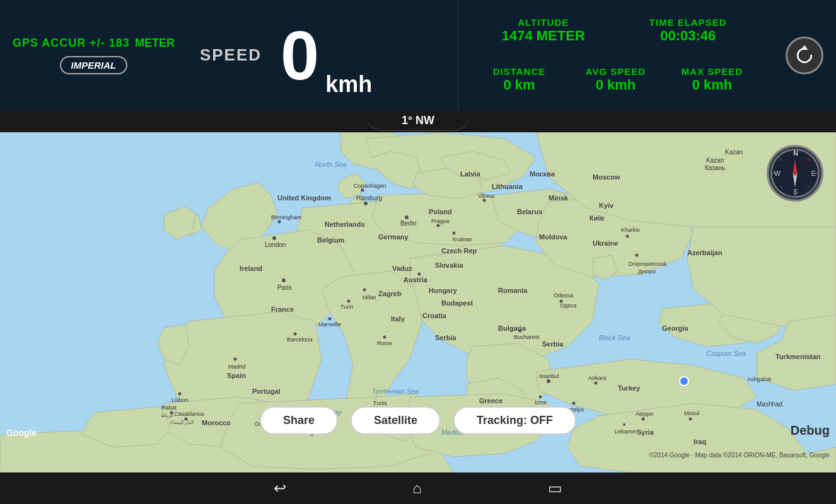 The image size is (836, 504). I want to click on svg-text: Berlin, so click(409, 223).